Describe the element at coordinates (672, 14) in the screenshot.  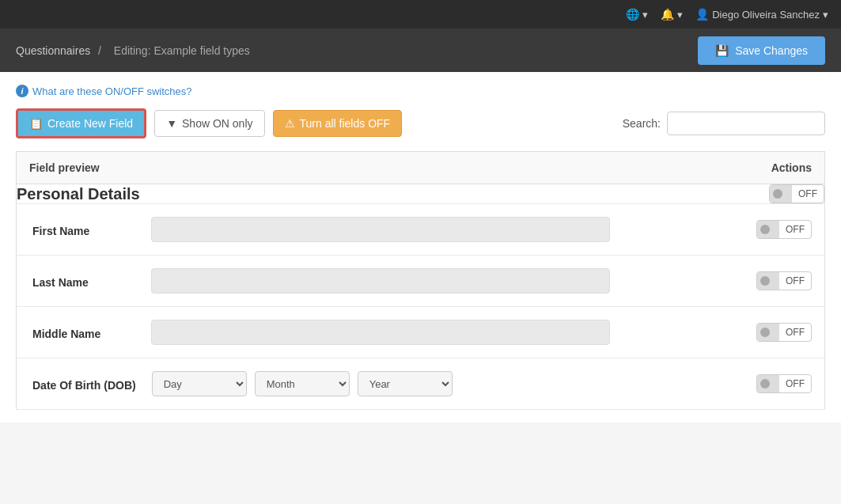
I see `nav-bell: 🔔 ▾` at that location.